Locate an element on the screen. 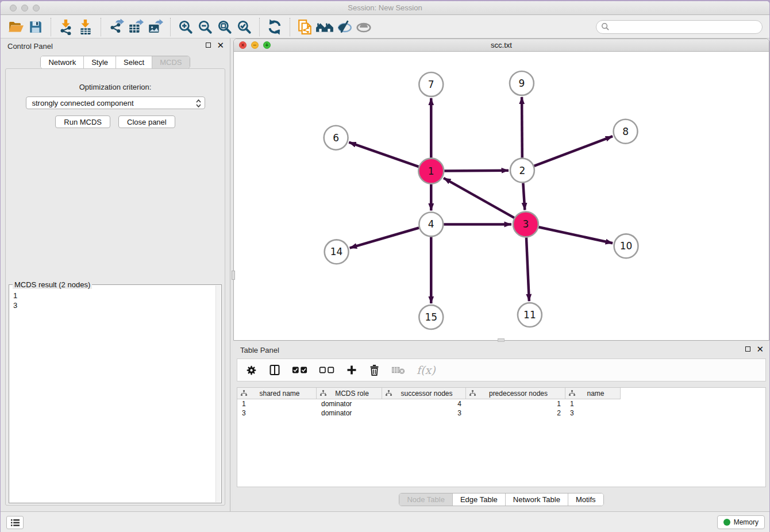 The height and width of the screenshot is (532, 770). table-tabs: Node TableEdge TableNetwork TableMotifs is located at coordinates (501, 500).